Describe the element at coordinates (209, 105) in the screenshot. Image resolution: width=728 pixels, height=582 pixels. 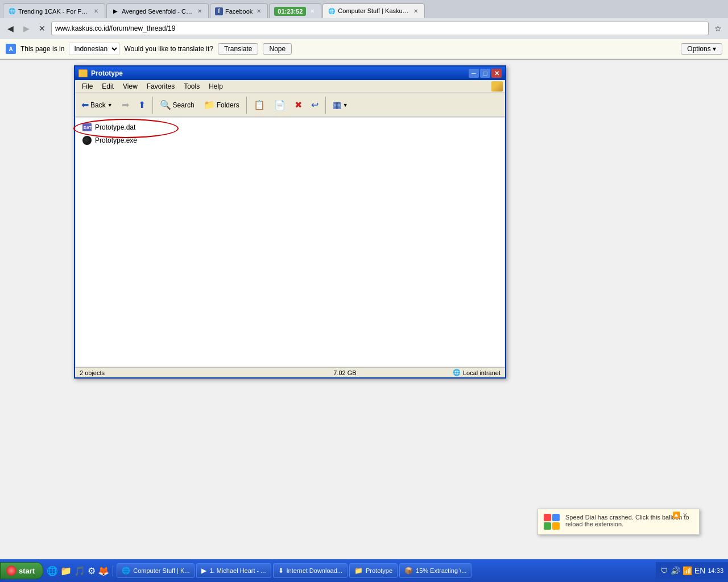
I see `folders-icon: 📁` at that location.